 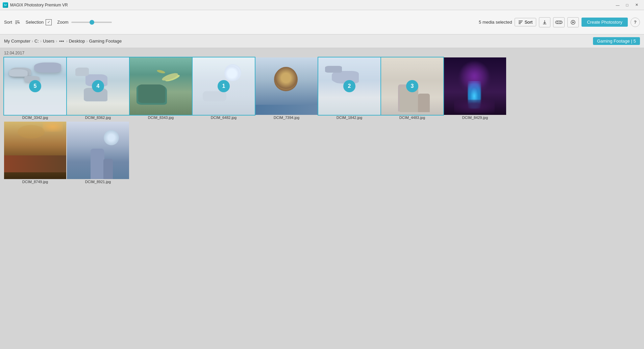 I want to click on breadcrumb-sep-2: ›, so click(x=41, y=41).